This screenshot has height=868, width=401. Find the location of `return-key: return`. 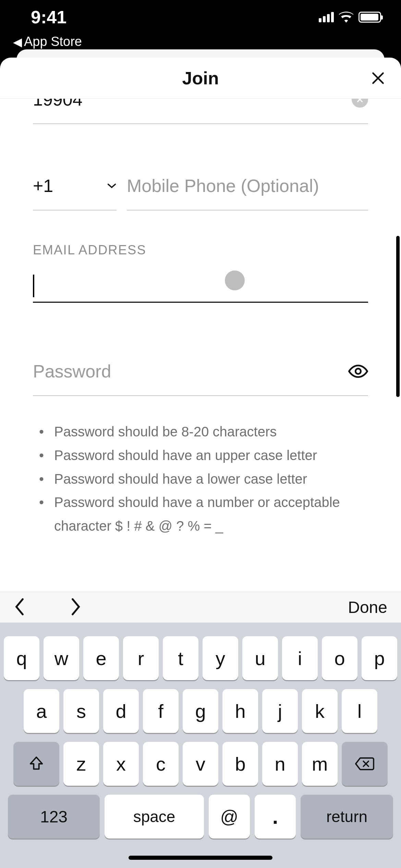

return-key: return is located at coordinates (347, 817).